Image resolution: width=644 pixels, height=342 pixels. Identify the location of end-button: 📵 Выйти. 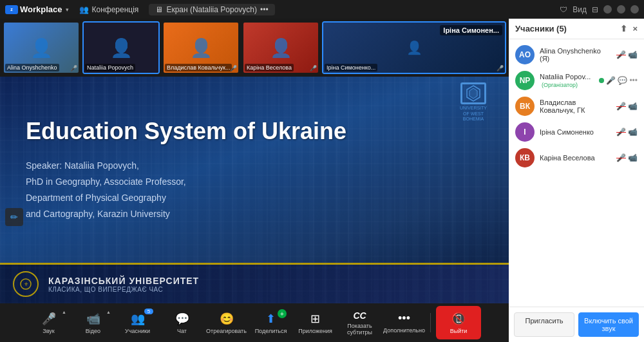
(459, 323).